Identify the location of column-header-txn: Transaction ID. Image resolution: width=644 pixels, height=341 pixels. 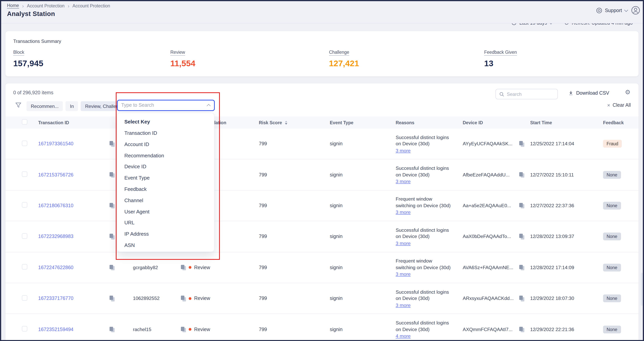
(80, 122).